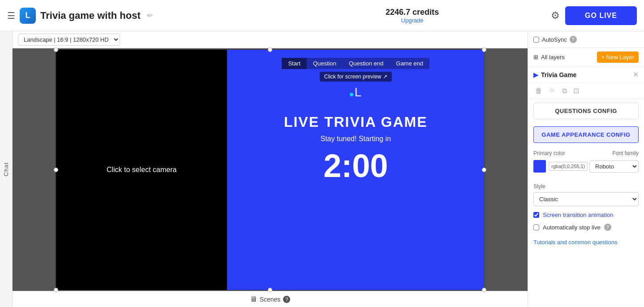 This screenshot has width=644, height=307. What do you see at coordinates (56, 290) in the screenshot?
I see `resize-handle-bl` at bounding box center [56, 290].